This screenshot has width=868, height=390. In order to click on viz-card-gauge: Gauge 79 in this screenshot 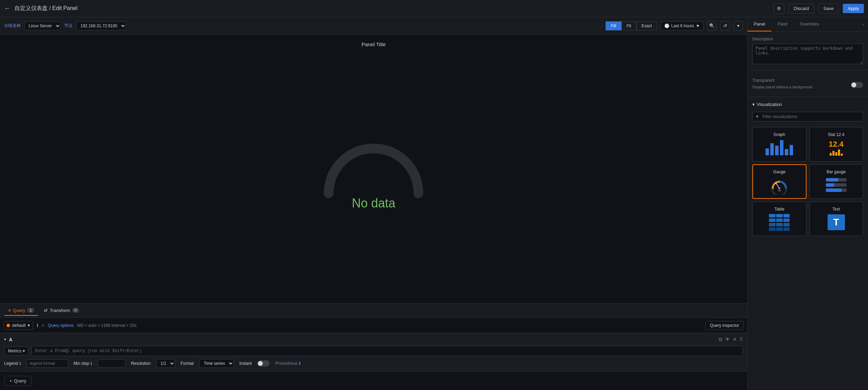, I will do `click(780, 182)`.